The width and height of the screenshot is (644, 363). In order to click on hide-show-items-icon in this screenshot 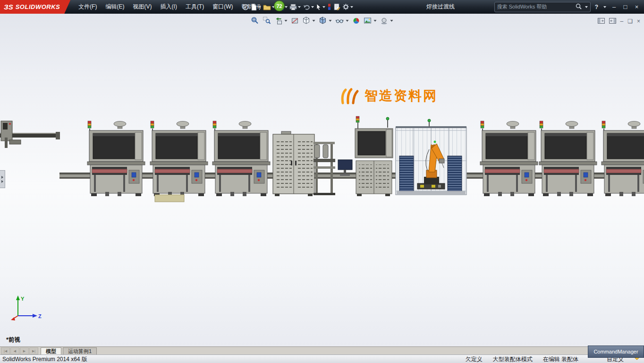, I will do `click(342, 21)`.